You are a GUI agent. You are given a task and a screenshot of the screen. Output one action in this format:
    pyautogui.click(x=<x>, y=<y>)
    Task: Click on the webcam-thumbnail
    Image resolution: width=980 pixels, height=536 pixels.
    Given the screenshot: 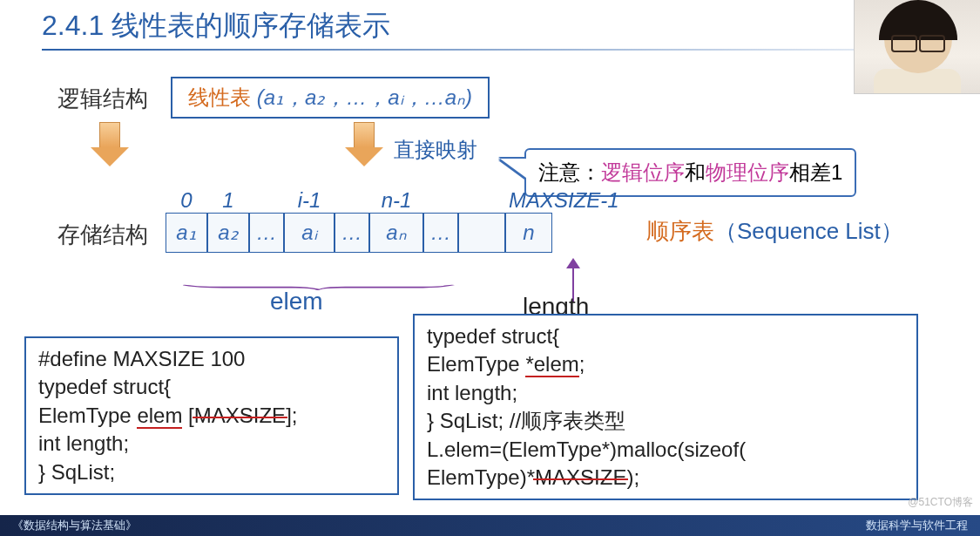 What is the action you would take?
    pyautogui.click(x=916, y=47)
    